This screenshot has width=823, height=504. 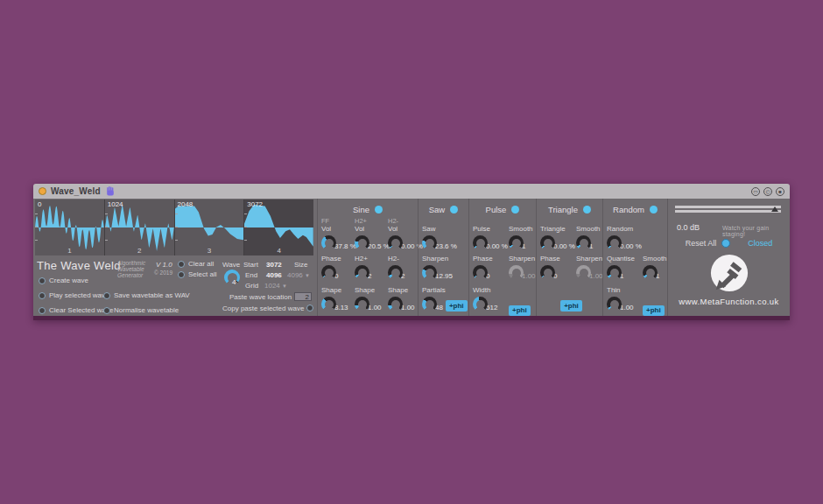 I want to click on select-all-button: Select all, so click(x=197, y=275).